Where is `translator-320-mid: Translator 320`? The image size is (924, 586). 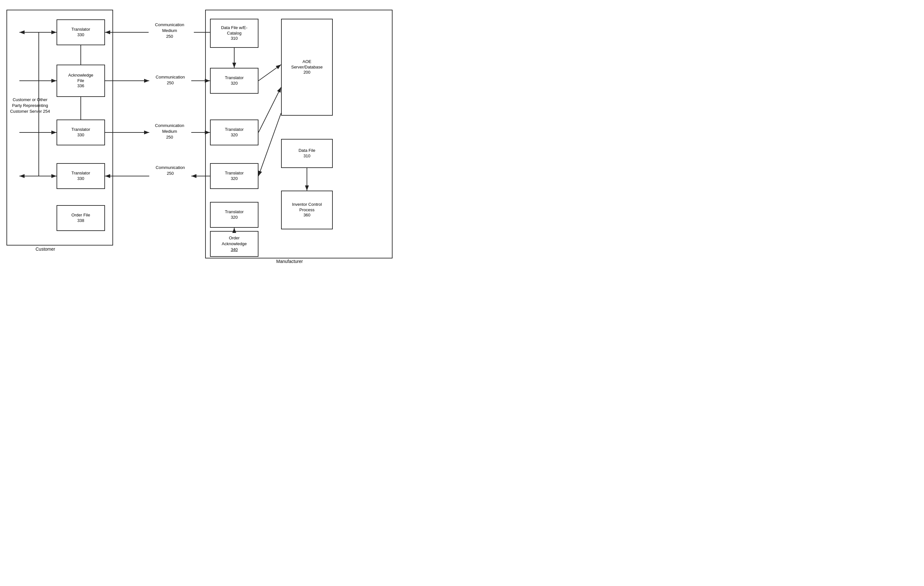
translator-320-mid: Translator 320 is located at coordinates (234, 132).